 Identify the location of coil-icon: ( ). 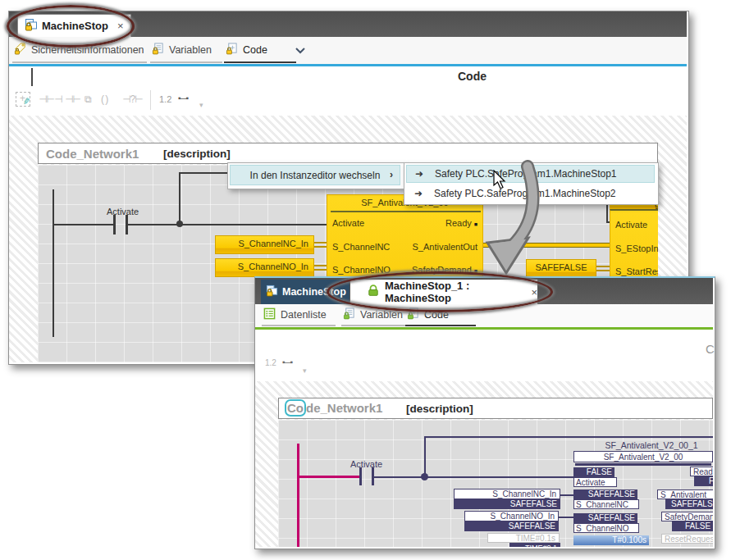
(104, 99).